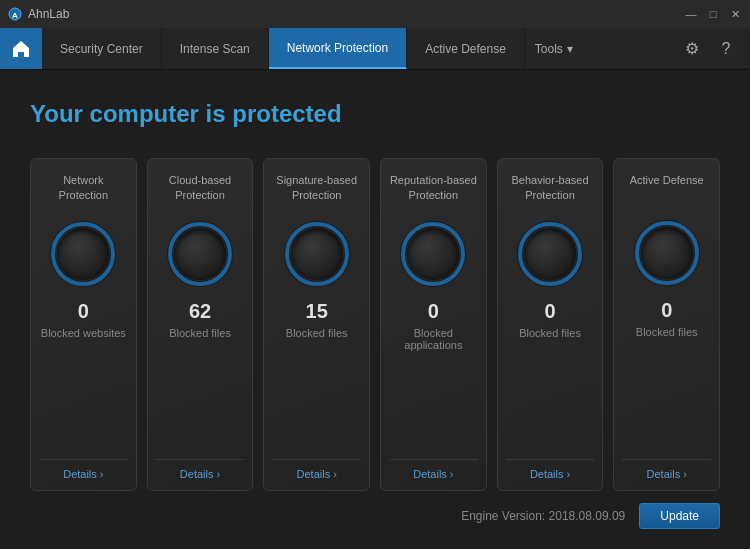  What do you see at coordinates (709, 48) in the screenshot?
I see `nav-icons: ⚙ ?` at bounding box center [709, 48].